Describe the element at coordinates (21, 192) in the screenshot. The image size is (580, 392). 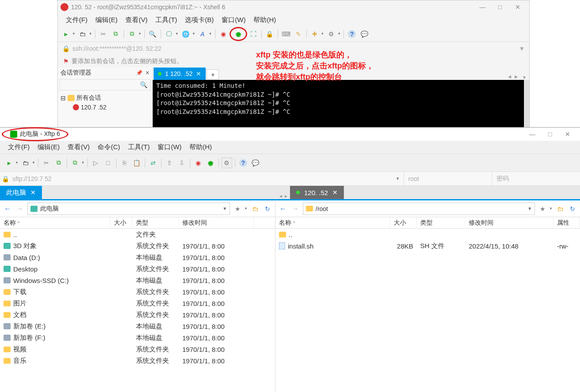
I see `local-tab: 此电脑 ✕` at that location.